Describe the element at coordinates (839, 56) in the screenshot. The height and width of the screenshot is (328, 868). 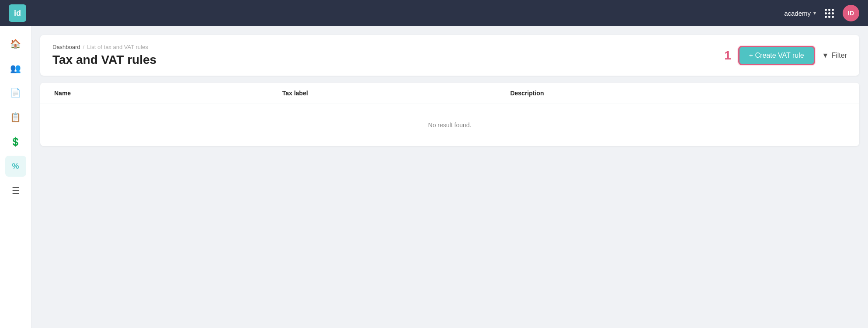
I see `filter-label: Filter` at that location.